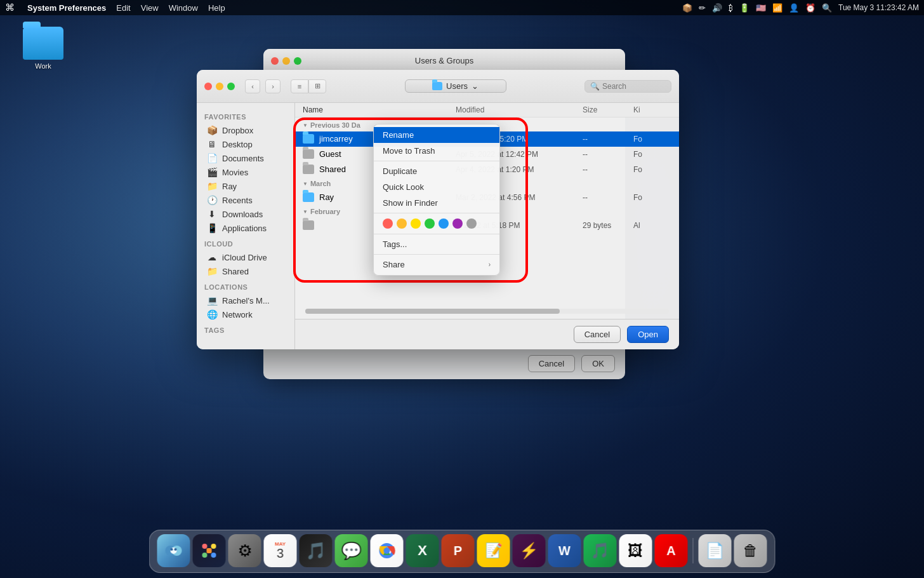 The image size is (924, 578). What do you see at coordinates (519, 110) in the screenshot?
I see `col-modified-header: Modified` at bounding box center [519, 110].